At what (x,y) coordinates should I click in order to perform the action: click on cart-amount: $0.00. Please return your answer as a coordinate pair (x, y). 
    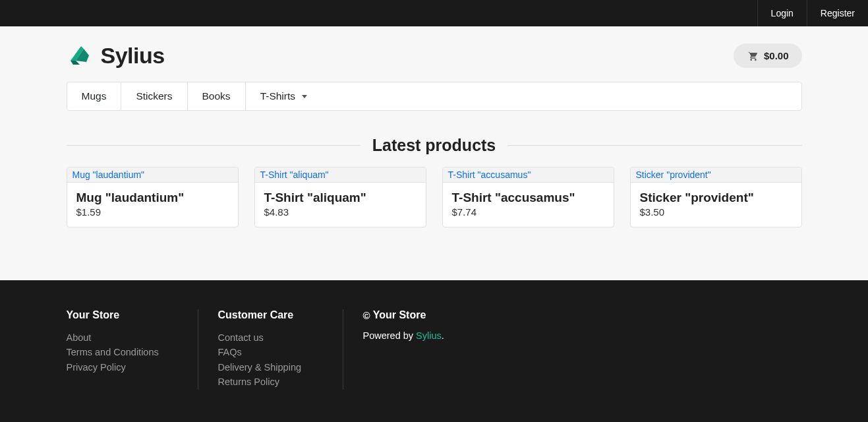
    Looking at the image, I should click on (776, 55).